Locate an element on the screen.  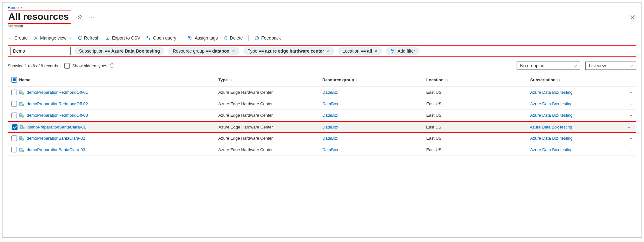
filter-pill-resource-group: Resource group == databox ✕ is located at coordinates (204, 51).